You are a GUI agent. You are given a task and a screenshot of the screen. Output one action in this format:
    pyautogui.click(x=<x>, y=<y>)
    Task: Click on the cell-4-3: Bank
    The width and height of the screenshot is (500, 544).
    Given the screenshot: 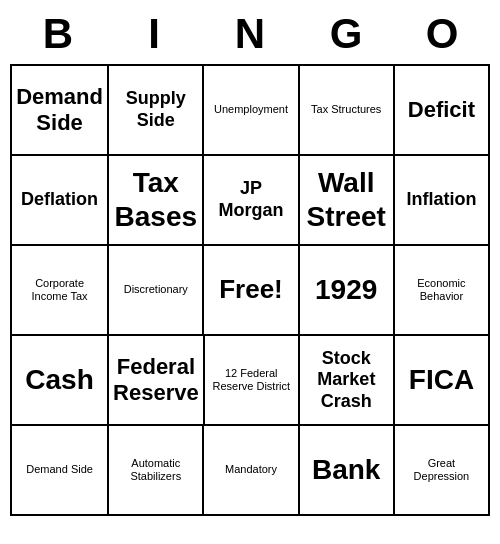 What is the action you would take?
    pyautogui.click(x=346, y=470)
    